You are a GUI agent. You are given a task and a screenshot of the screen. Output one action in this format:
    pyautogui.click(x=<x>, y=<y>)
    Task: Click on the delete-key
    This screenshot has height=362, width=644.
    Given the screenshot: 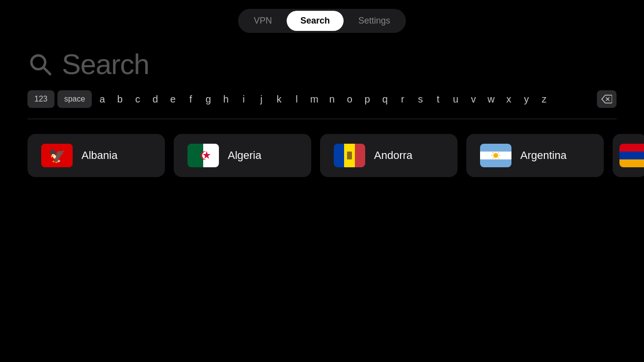 What is the action you would take?
    pyautogui.click(x=607, y=99)
    